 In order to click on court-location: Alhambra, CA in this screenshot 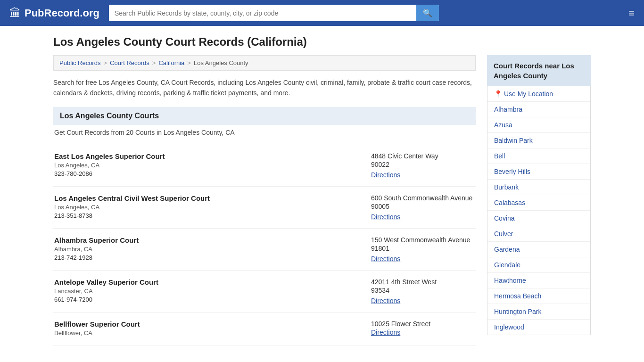, I will do `click(96, 249)`.